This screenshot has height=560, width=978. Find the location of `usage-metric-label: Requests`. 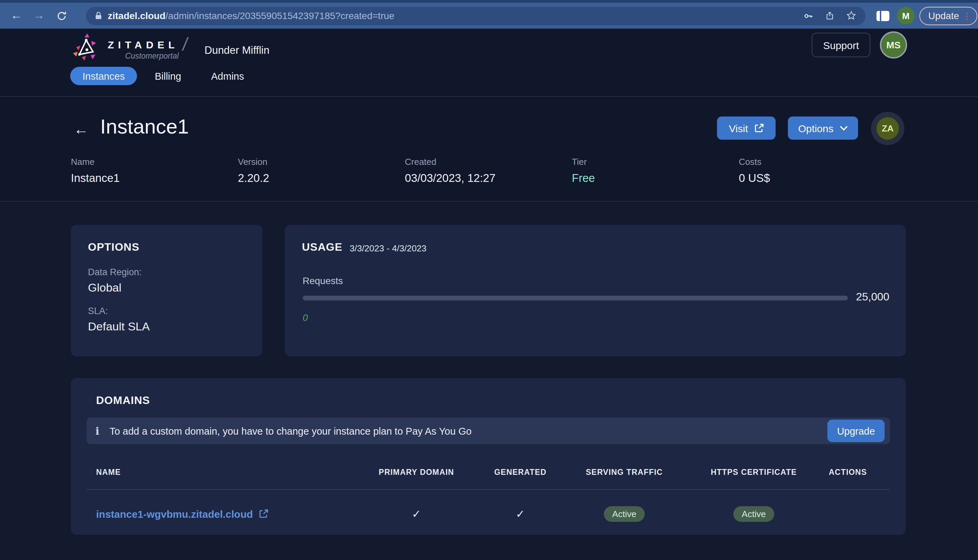

usage-metric-label: Requests is located at coordinates (323, 281).